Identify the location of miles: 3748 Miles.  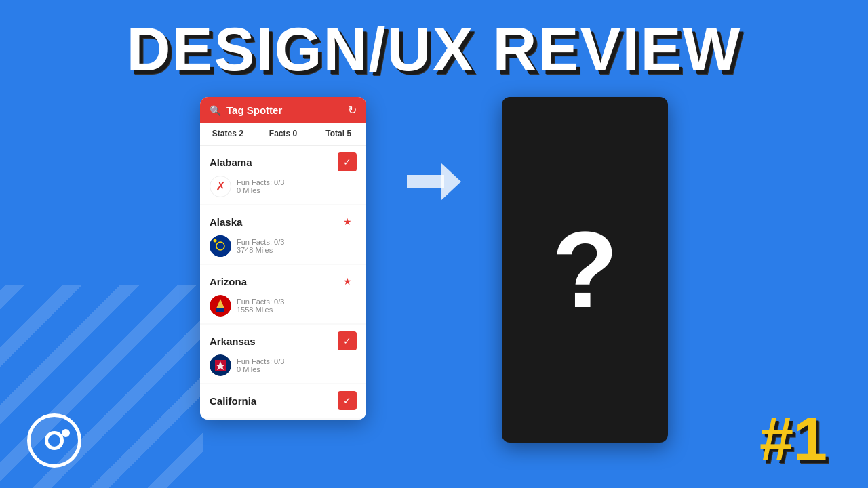
(260, 250).